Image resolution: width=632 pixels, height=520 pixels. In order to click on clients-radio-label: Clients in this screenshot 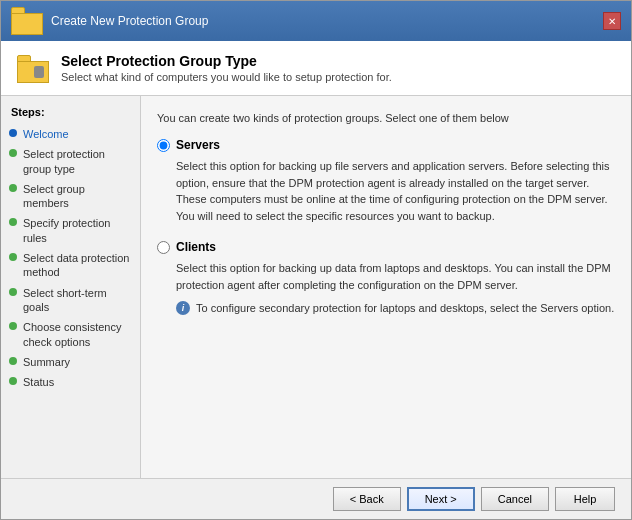, I will do `click(386, 247)`.